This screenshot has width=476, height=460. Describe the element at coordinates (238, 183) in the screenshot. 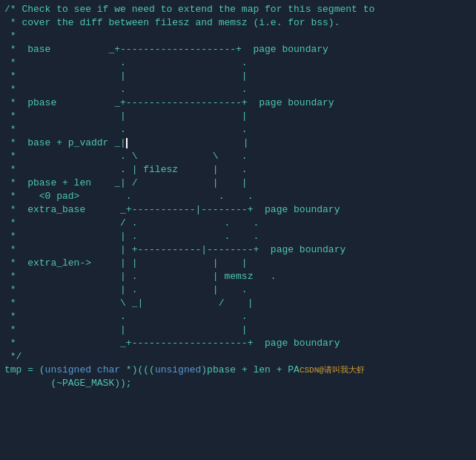

I see `code-line-14: * pbase + len _| / | |` at that location.